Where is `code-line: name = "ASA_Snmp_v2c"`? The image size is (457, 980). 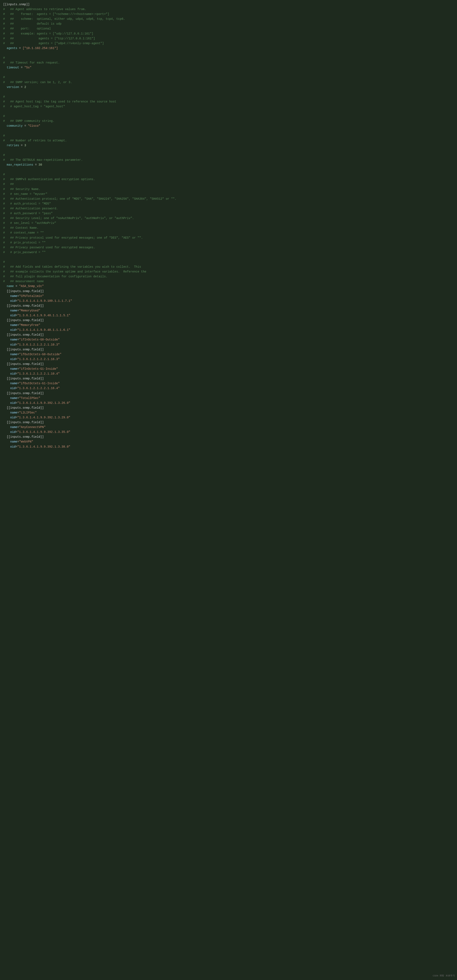
code-line: name = "ASA_Snmp_v2c" is located at coordinates (228, 286).